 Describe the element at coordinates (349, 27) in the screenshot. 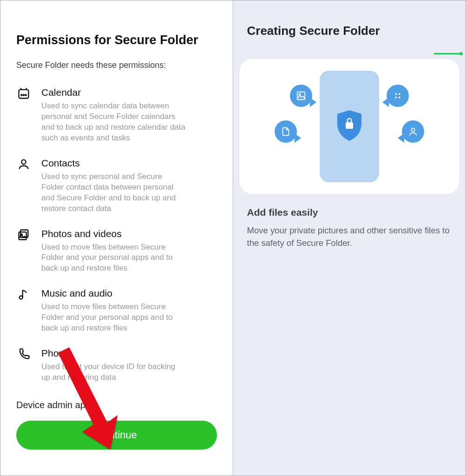

I see `right-header: Creating Secure Folder` at that location.